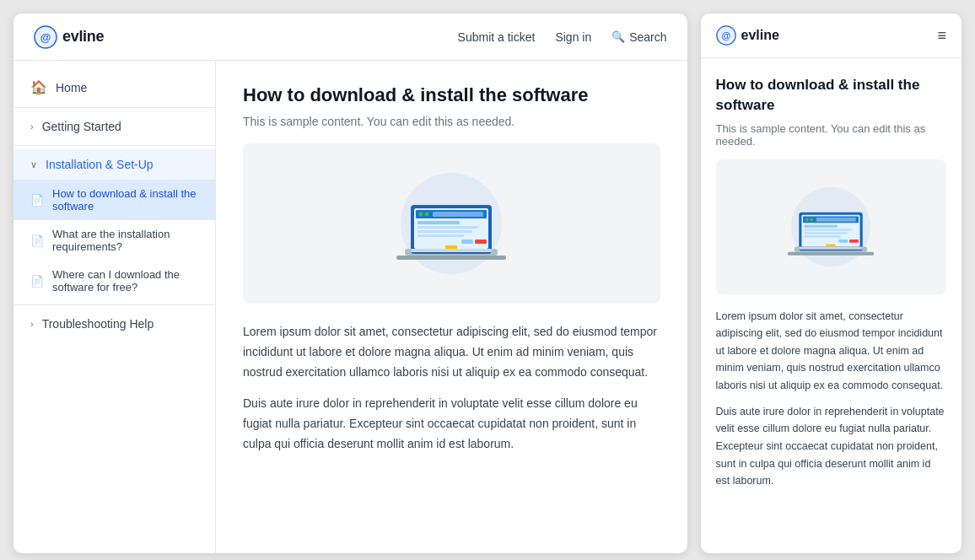 Image resolution: width=975 pixels, height=560 pixels. What do you see at coordinates (69, 37) in the screenshot?
I see `logo: @ evline` at bounding box center [69, 37].